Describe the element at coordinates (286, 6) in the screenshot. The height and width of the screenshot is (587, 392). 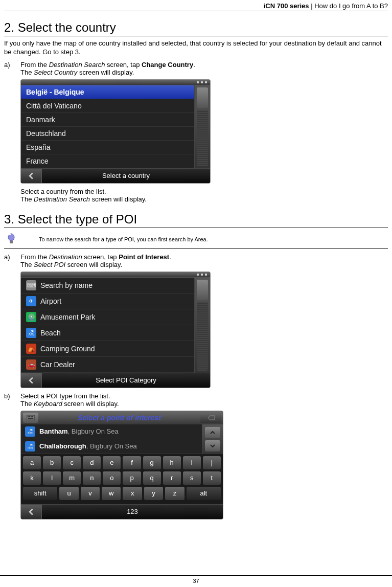
I see `series-name: iCN 700 series` at that location.